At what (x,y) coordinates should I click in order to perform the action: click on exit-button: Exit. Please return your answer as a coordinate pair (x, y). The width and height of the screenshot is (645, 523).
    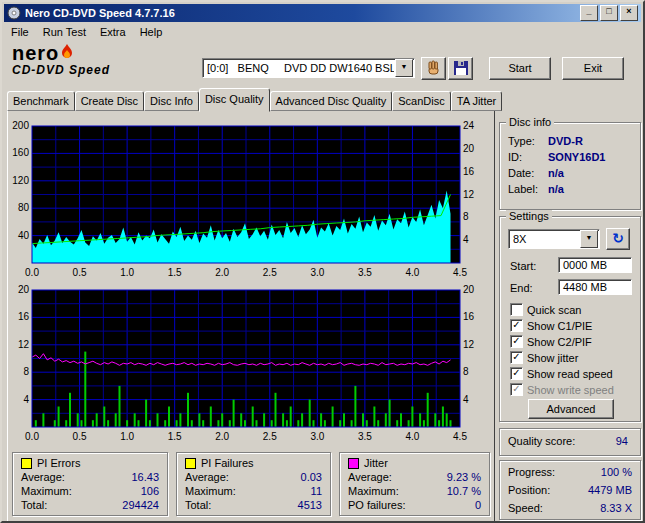
    Looking at the image, I should click on (593, 68).